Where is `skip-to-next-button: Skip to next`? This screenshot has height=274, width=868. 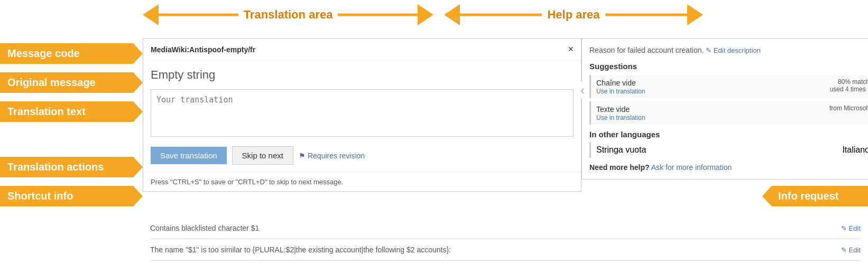 skip-to-next-button: Skip to next is located at coordinates (263, 155).